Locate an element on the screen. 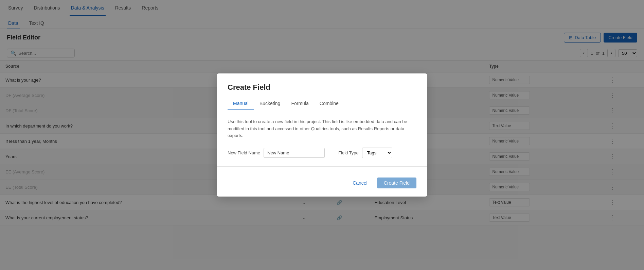 The image size is (644, 270). modal-description: Use this tool to create a new field in t… is located at coordinates (322, 129).